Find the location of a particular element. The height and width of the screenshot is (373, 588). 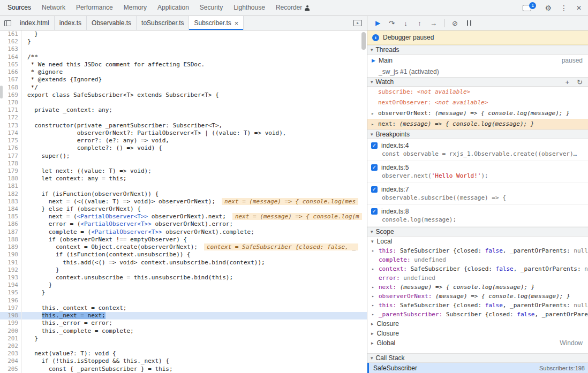

scope-entry: ▸next: (message) => { console.log(messag… is located at coordinates (478, 287).